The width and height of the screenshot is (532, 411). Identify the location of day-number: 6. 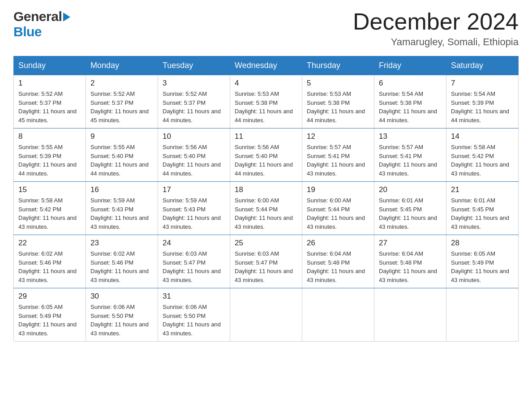
(410, 83).